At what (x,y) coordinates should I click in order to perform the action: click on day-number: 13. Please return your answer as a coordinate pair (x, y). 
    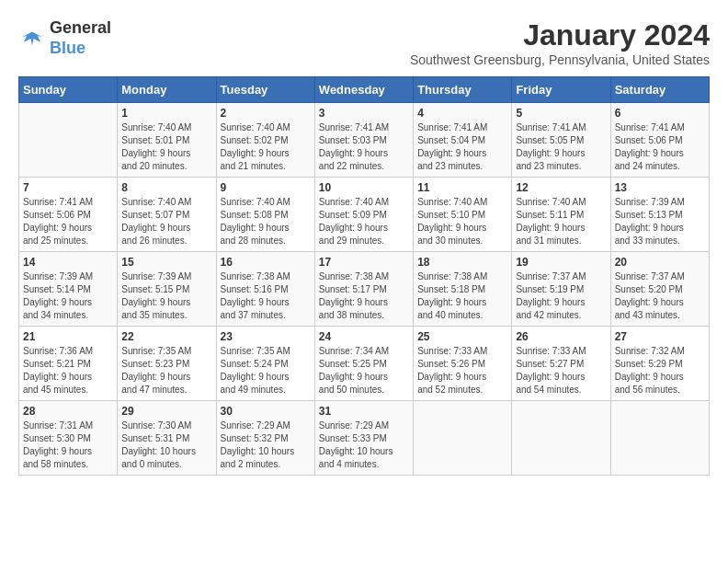
    Looking at the image, I should click on (660, 188).